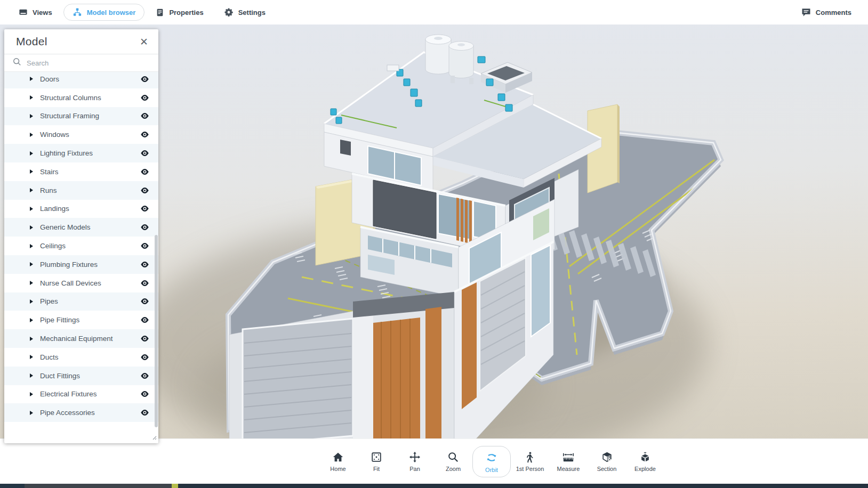  I want to click on category-label: Plumbing Fixtures, so click(90, 264).